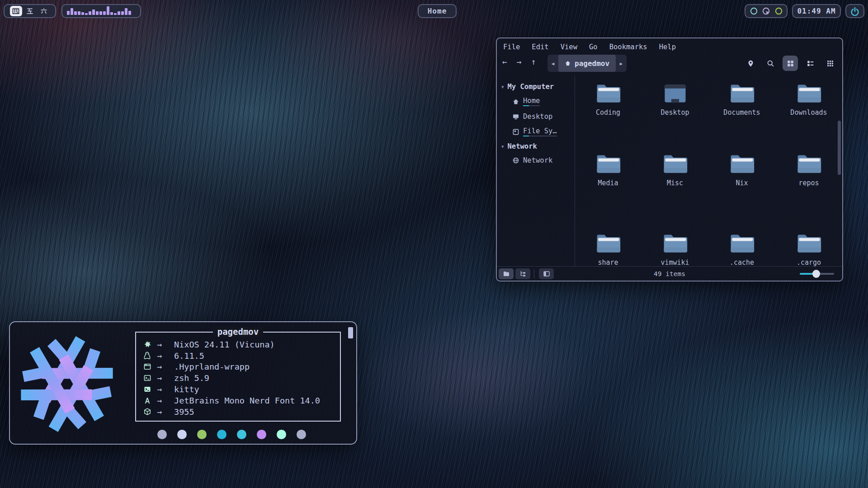 The width and height of the screenshot is (868, 488). Describe the element at coordinates (67, 384) in the screenshot. I see `nixos-logo` at that location.